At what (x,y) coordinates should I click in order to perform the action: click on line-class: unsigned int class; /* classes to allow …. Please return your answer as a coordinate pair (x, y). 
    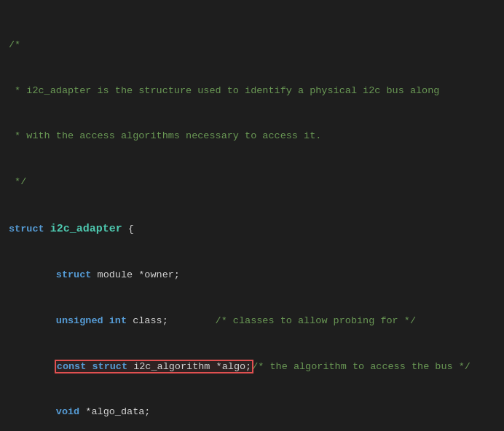
    Looking at the image, I should click on (252, 322).